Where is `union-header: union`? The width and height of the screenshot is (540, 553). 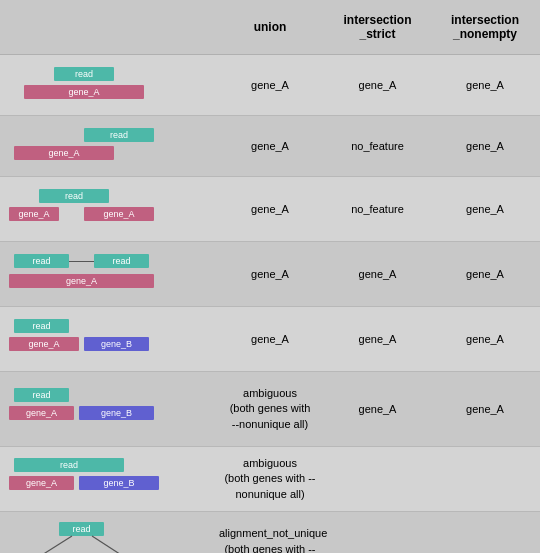
union-header: union is located at coordinates (270, 27).